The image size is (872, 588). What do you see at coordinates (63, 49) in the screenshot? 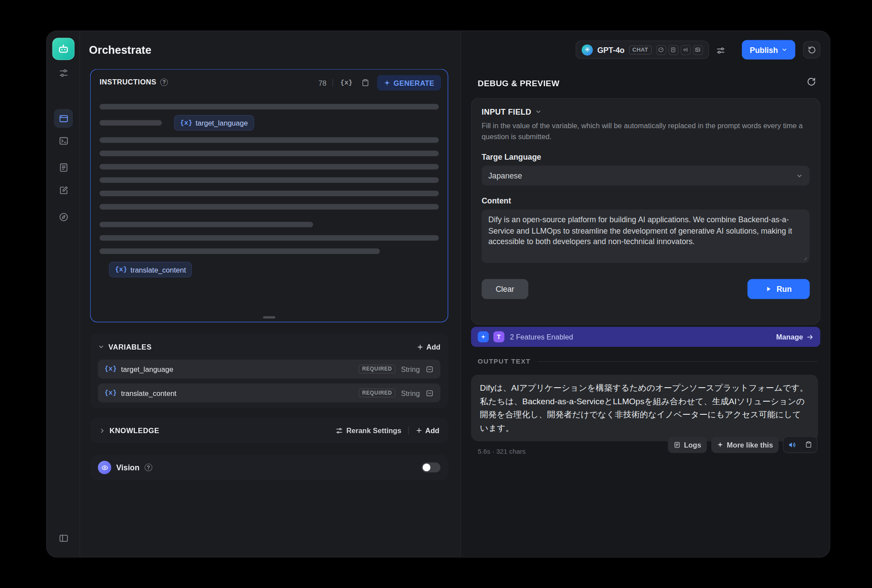
I see `robot-icon` at bounding box center [63, 49].